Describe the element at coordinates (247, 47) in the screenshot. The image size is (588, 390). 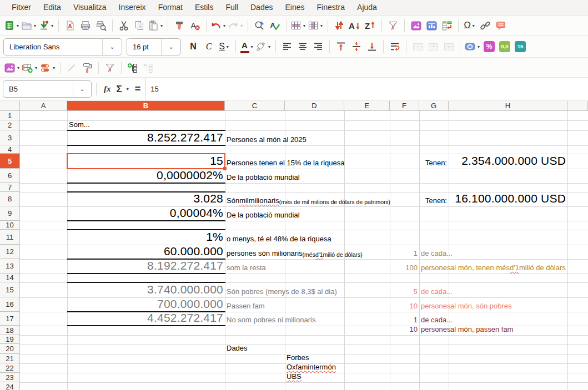
I see `font-color-button: A▾` at that location.